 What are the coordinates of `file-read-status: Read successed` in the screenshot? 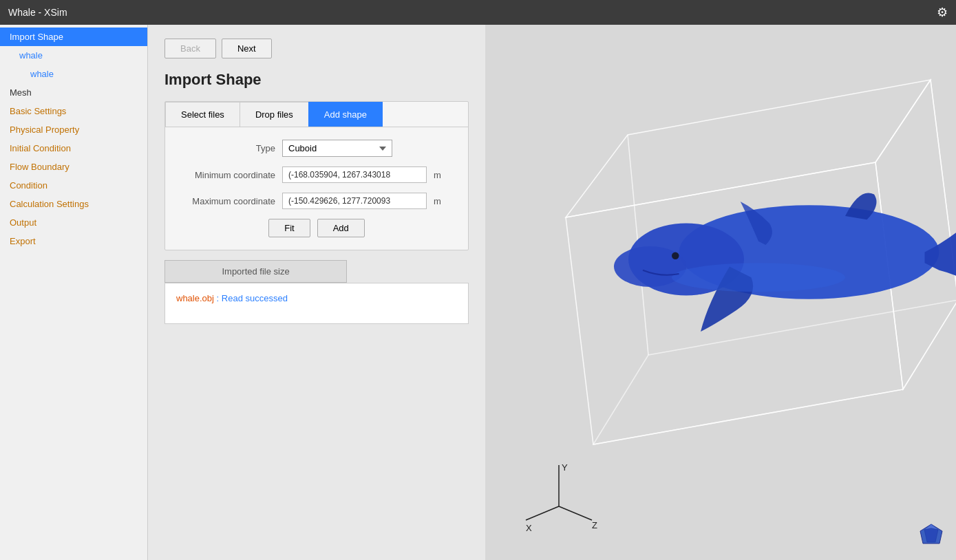 It's located at (255, 299).